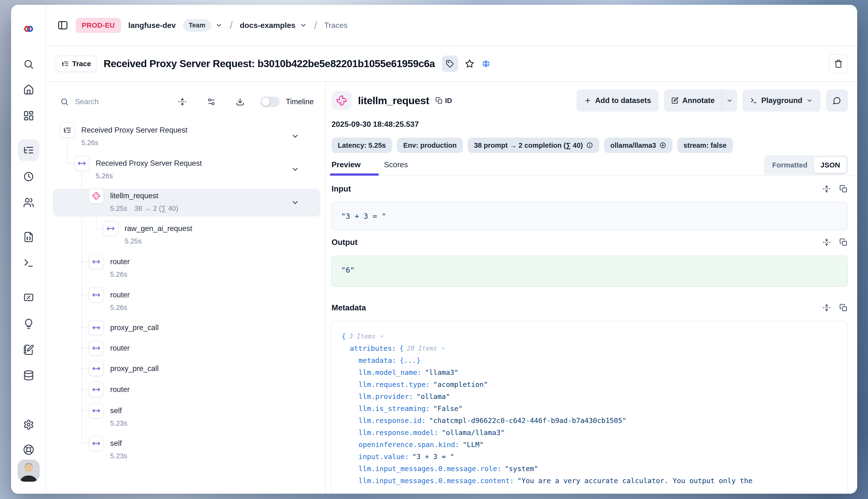 The width and height of the screenshot is (868, 499). What do you see at coordinates (123, 196) in the screenshot?
I see `tree-item-generation-selected: litellm_request 5.25s38 → 2 (∑ 40)` at bounding box center [123, 196].